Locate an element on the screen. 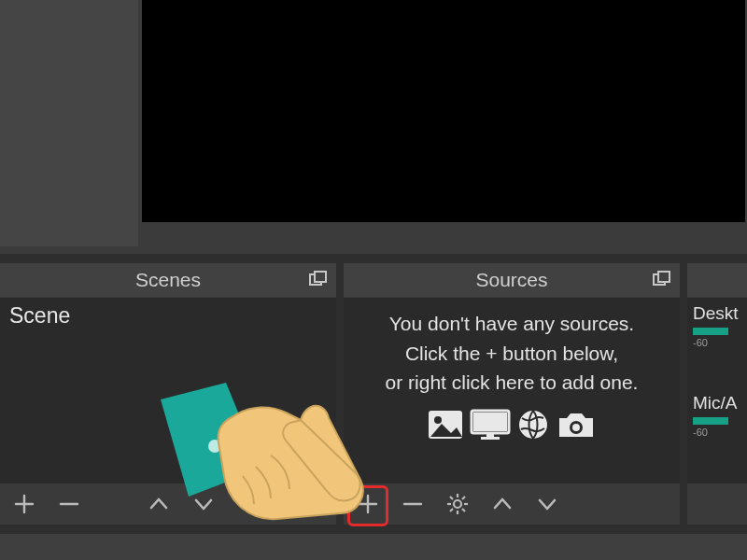 Image resolution: width=747 pixels, height=560 pixels. scenes-toolbar is located at coordinates (168, 504).